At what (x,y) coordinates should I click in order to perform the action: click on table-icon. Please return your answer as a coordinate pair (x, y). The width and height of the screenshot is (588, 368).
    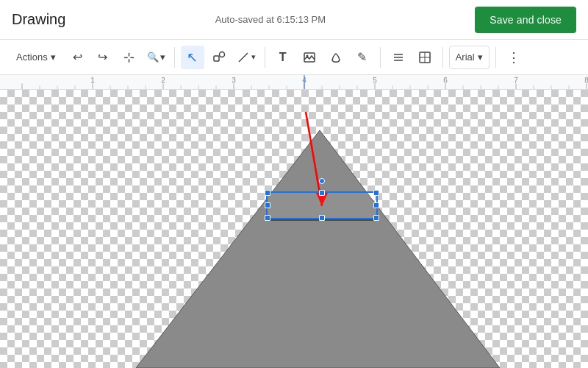
    Looking at the image, I should click on (425, 57).